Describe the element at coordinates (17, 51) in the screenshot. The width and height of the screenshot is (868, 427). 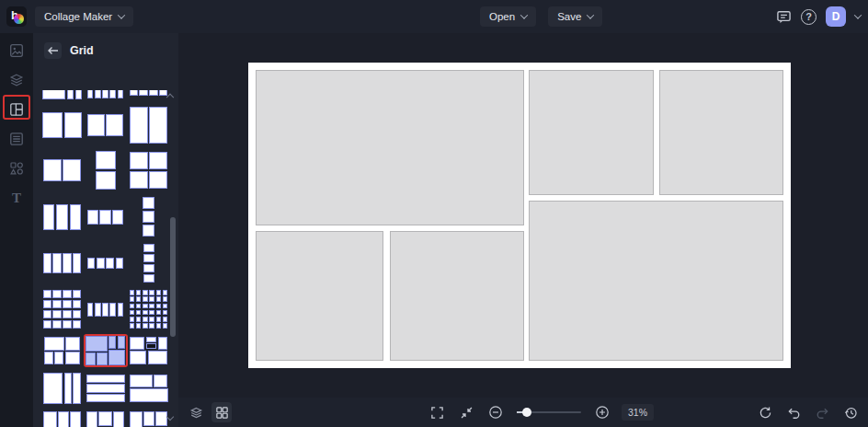
I see `image-icon` at that location.